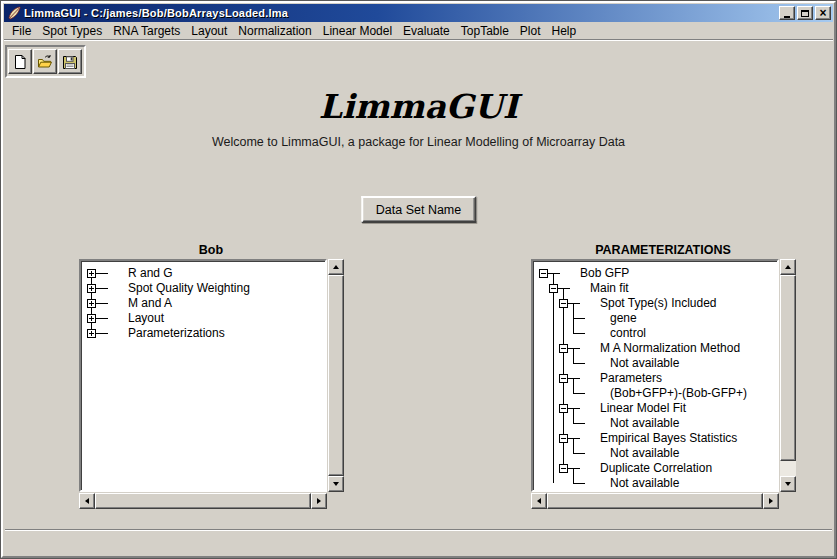 Image resolution: width=837 pixels, height=559 pixels. I want to click on menu-item-file: File, so click(22, 31).